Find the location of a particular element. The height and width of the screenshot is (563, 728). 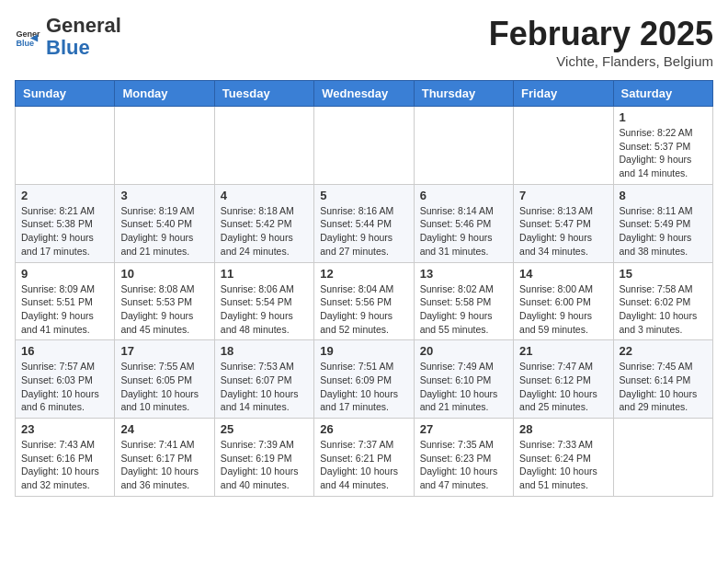

calendar-week-row: 1Sunrise: 8:22 AM Sunset: 5:37 PM Daylig… is located at coordinates (364, 145).